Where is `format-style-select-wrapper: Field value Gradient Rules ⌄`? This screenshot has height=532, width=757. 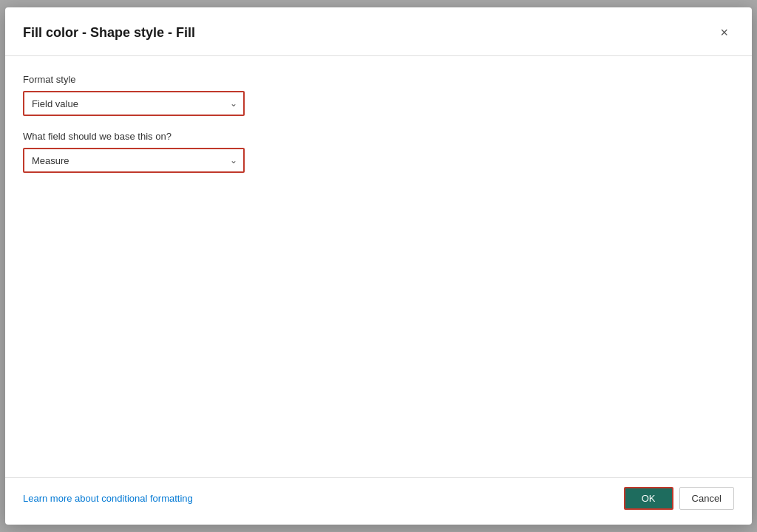 format-style-select-wrapper: Field value Gradient Rules ⌄ is located at coordinates (134, 103).